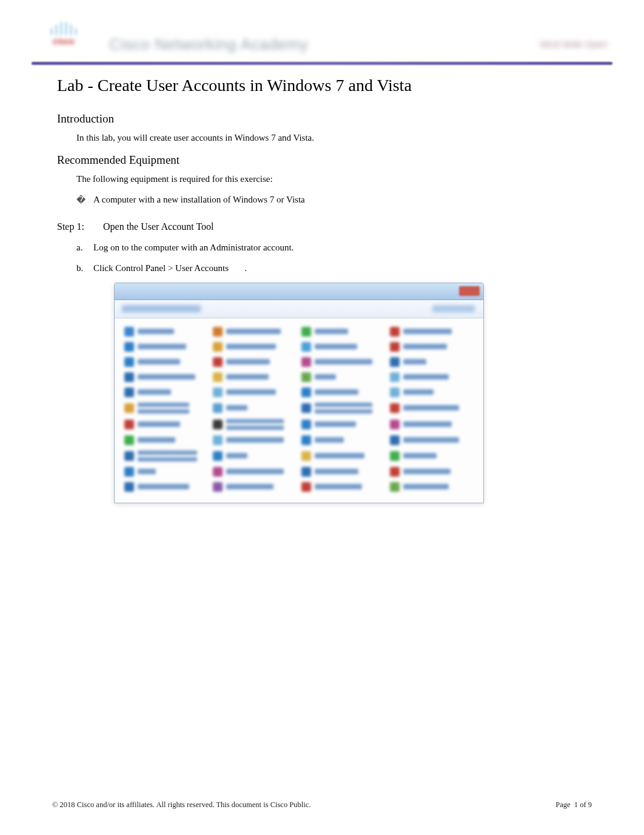  What do you see at coordinates (170, 268) in the screenshot?
I see `step-1b-text: Click Control Panel > User Accounts .` at bounding box center [170, 268].